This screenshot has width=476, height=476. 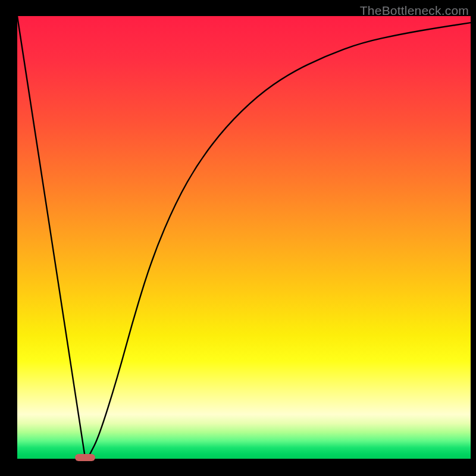 What do you see at coordinates (85, 458) in the screenshot?
I see `optimal-marker` at bounding box center [85, 458].